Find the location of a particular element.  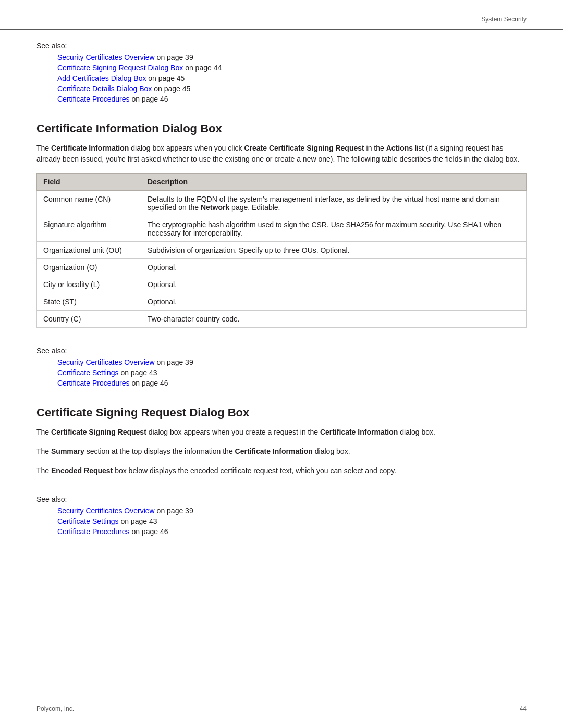

cert-signing-body3: The Encoded Request box below displays t… is located at coordinates (282, 471).